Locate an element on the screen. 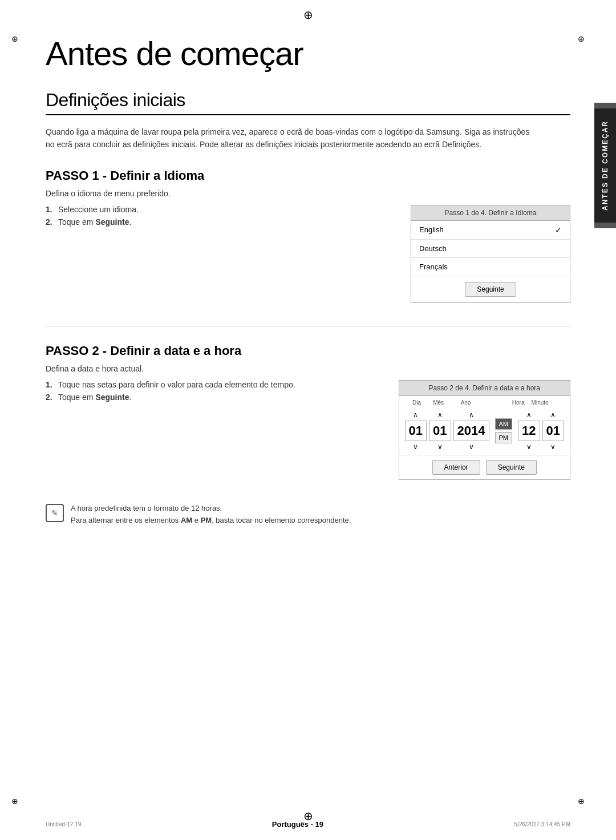 Image resolution: width=616 pixels, height=840 pixels. language-label-deutsch: Deutsch is located at coordinates (433, 249).